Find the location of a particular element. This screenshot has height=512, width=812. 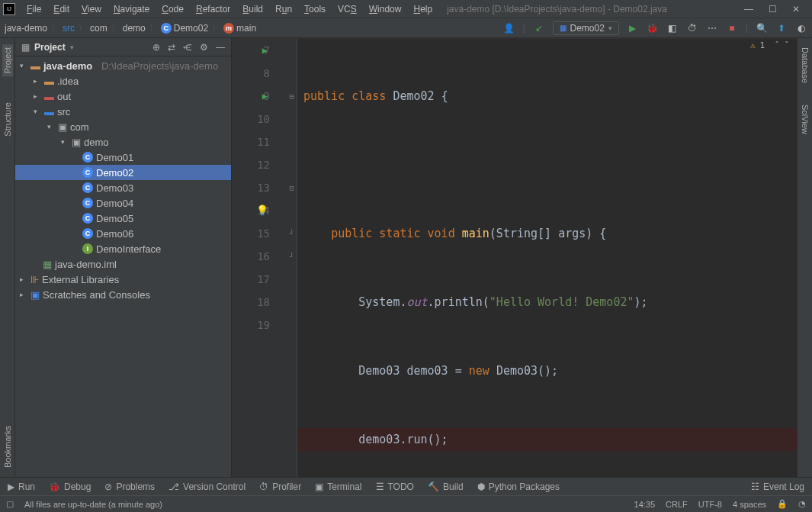

tree-interface: IDemoInterface is located at coordinates (124, 249).